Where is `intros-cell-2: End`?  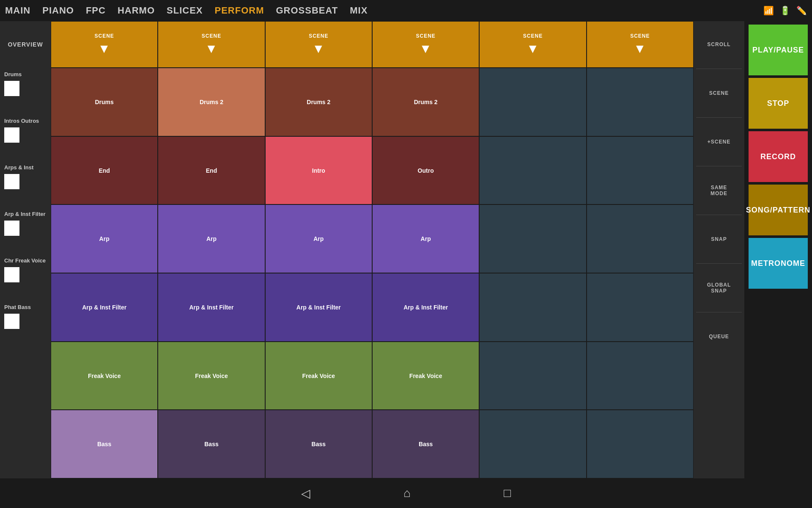 intros-cell-2: End is located at coordinates (211, 171).